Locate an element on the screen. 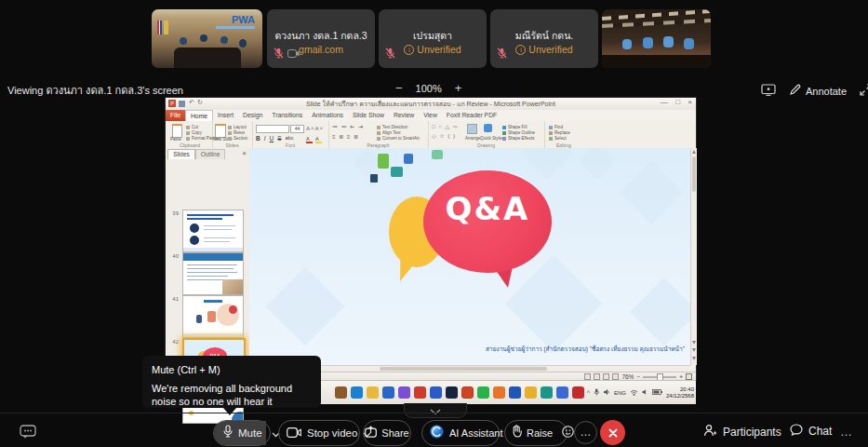 This screenshot has width=868, height=447. paste-label: Paste is located at coordinates (176, 140).